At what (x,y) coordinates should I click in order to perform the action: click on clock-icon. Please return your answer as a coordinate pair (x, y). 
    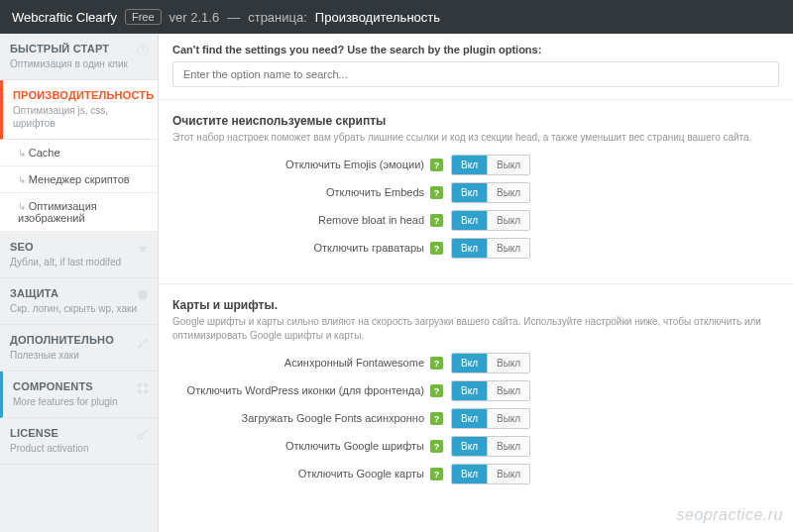
    Looking at the image, I should click on (143, 51).